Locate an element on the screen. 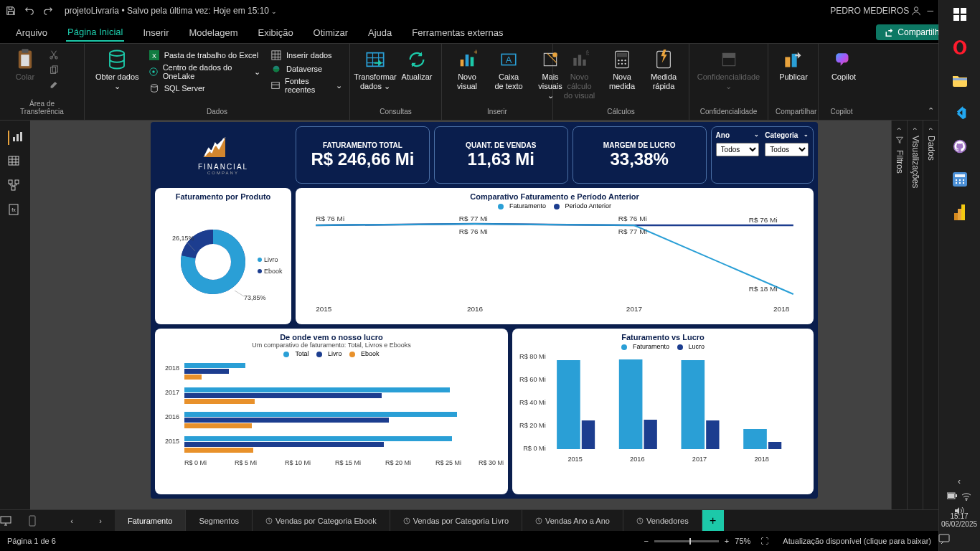  zoom-control: − + 75% ⛶ is located at coordinates (706, 541).